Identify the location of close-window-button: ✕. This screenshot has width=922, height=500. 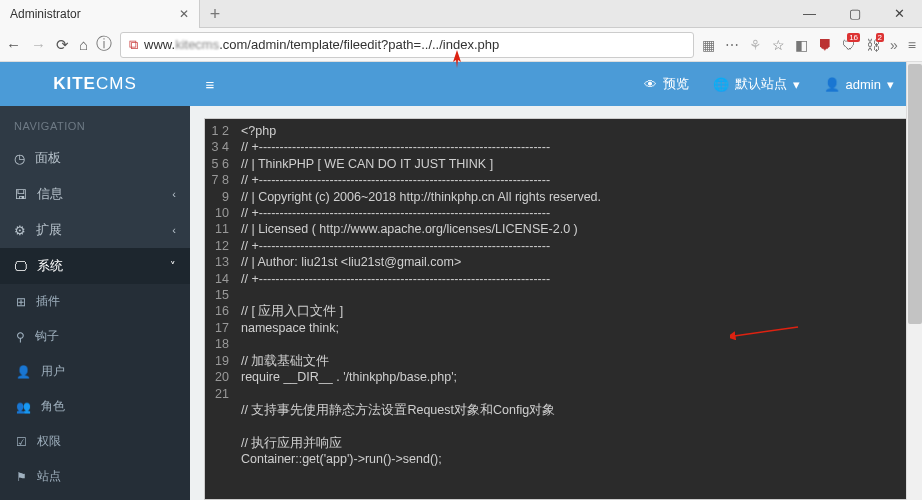
(900, 14).